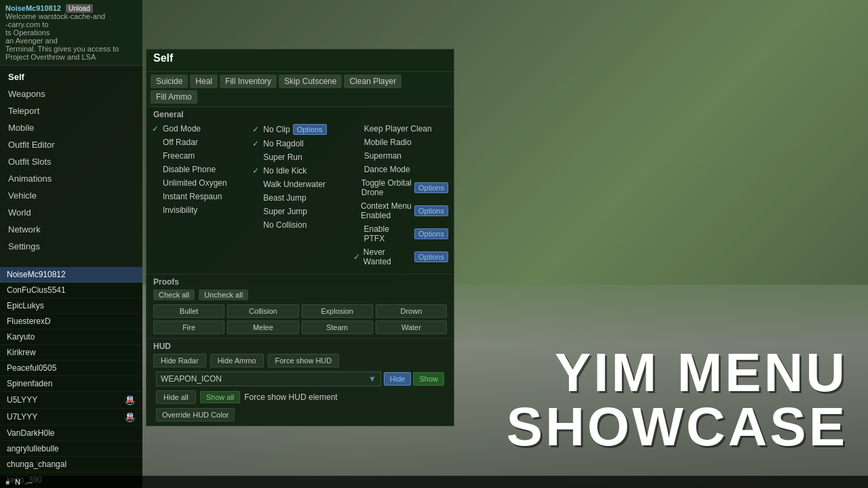 The width and height of the screenshot is (868, 488). Describe the element at coordinates (71, 145) in the screenshot. I see `sidebar-item-outfit-editor: Outfit Editor` at that location.